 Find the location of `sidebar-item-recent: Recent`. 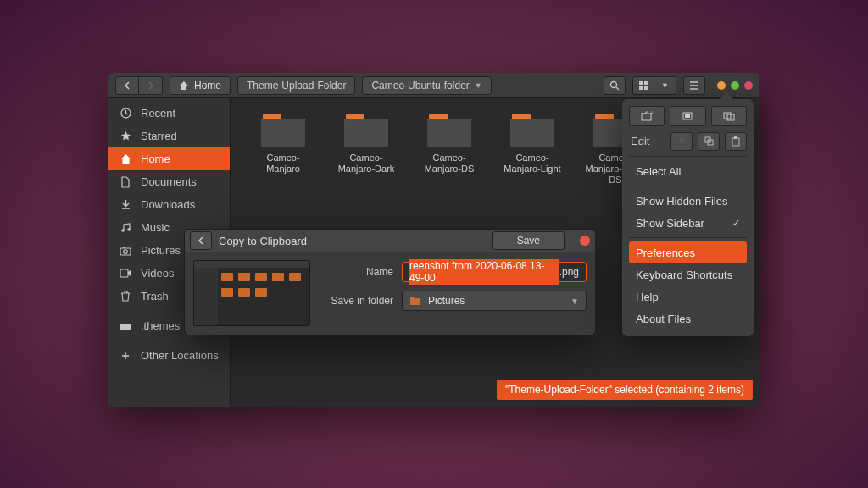

sidebar-item-recent: Recent is located at coordinates (170, 114).